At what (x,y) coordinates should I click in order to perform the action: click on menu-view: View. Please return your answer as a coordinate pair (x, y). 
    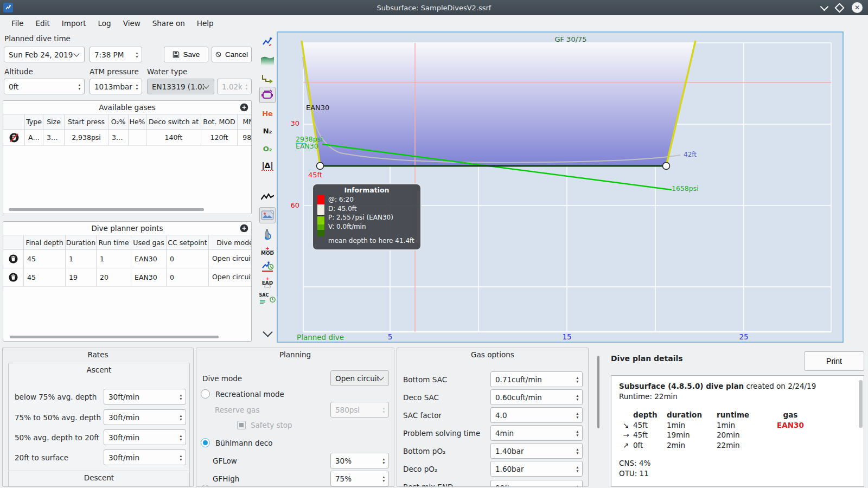
    Looking at the image, I should click on (132, 23).